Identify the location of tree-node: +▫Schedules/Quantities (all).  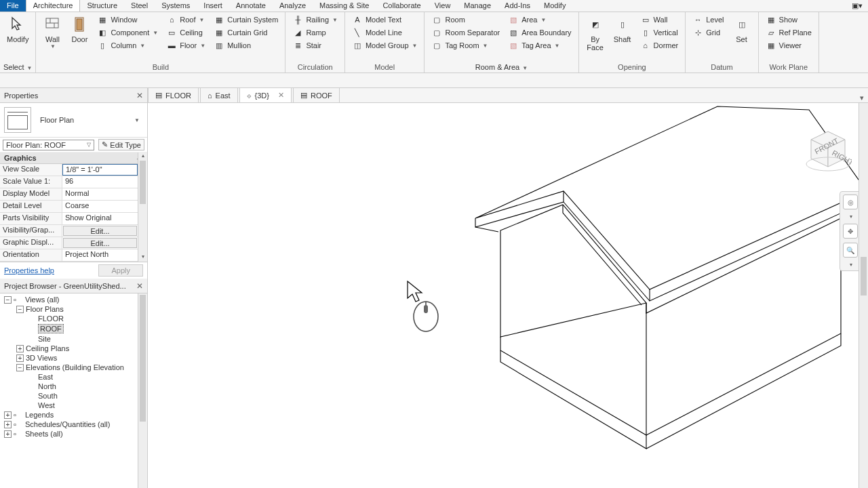
(73, 424).